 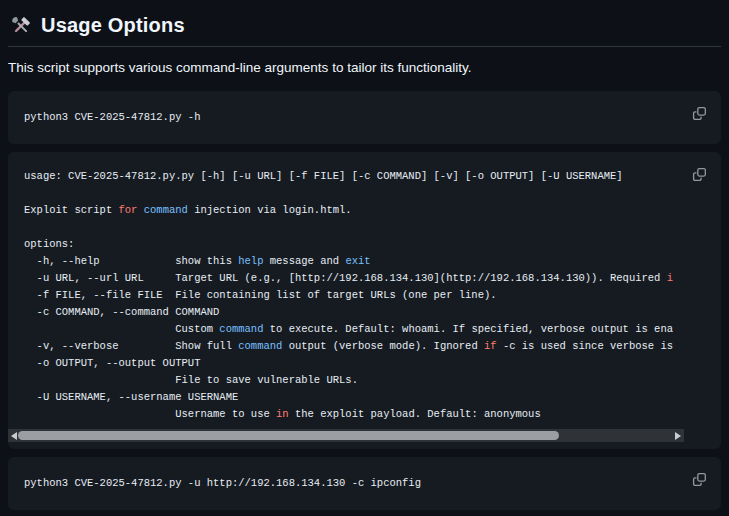 I want to click on intro-text: This script supports various command-lin…, so click(x=364, y=68).